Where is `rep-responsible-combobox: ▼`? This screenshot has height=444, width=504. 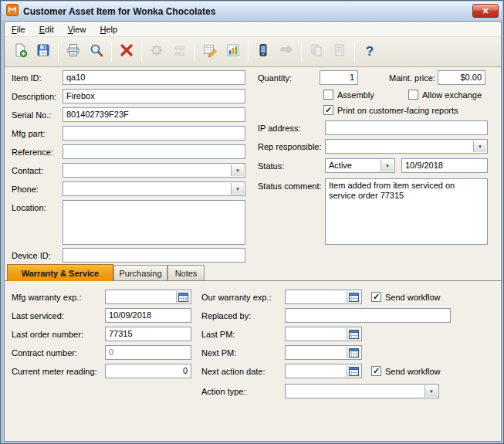
rep-responsible-combobox: ▼ is located at coordinates (406, 147).